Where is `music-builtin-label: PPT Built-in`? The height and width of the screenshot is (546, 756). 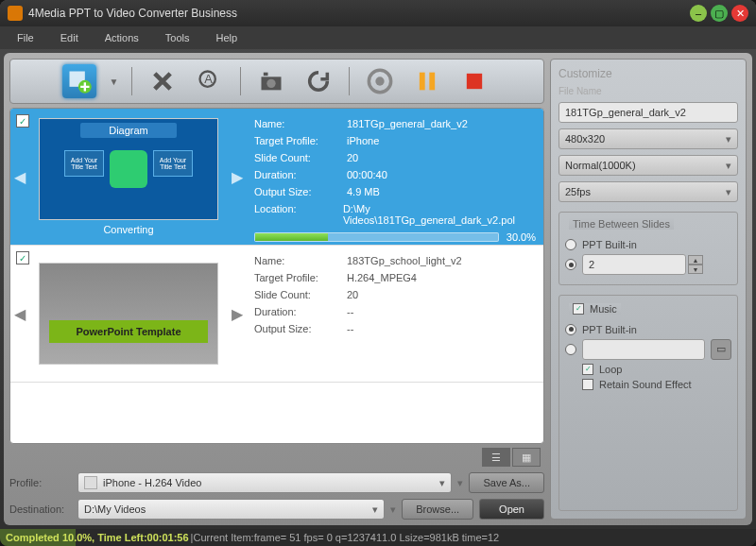 music-builtin-label: PPT Built-in is located at coordinates (610, 330).